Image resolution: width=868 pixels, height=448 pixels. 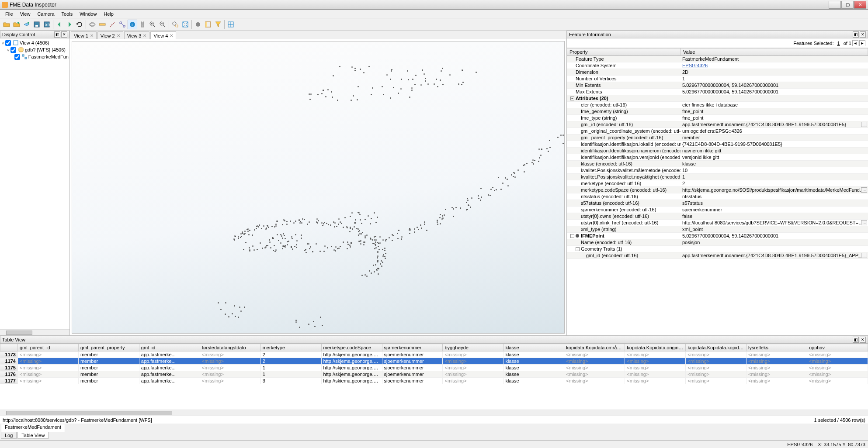 What do you see at coordinates (27, 24) in the screenshot?
I see `add-layer-icon` at bounding box center [27, 24].